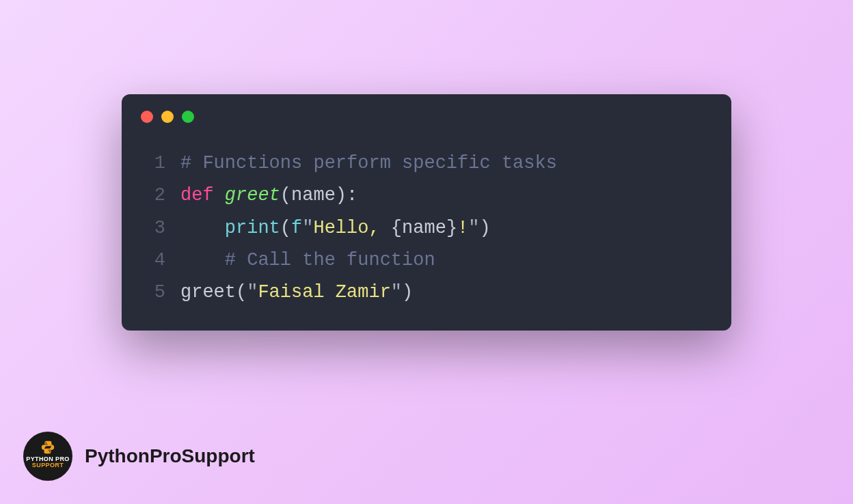  Describe the element at coordinates (324, 292) in the screenshot. I see `code-token: Faisal Zamir` at that location.